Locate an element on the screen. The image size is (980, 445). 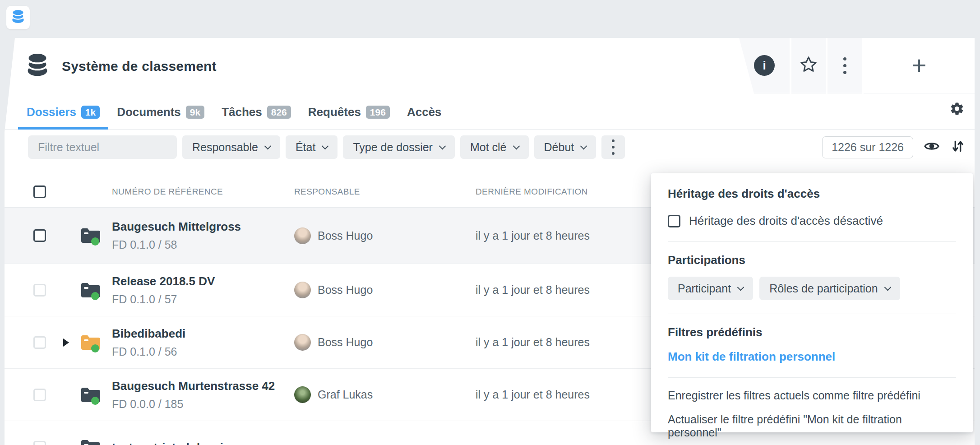
favorite-button is located at coordinates (809, 66).